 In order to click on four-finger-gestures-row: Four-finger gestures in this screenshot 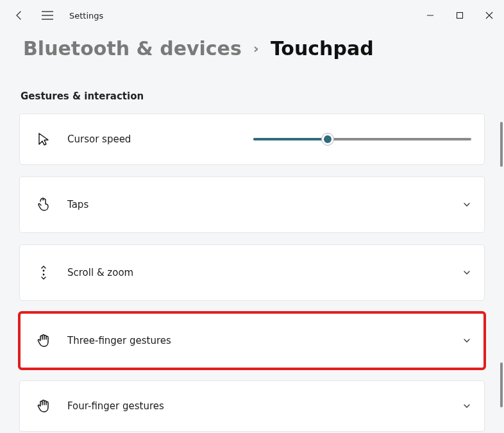, I will do `click(252, 406)`.